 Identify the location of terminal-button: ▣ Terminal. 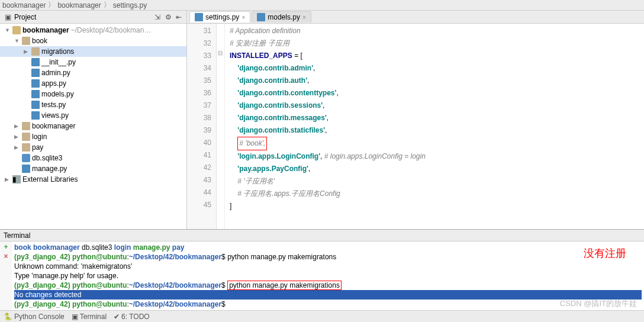
(89, 317).